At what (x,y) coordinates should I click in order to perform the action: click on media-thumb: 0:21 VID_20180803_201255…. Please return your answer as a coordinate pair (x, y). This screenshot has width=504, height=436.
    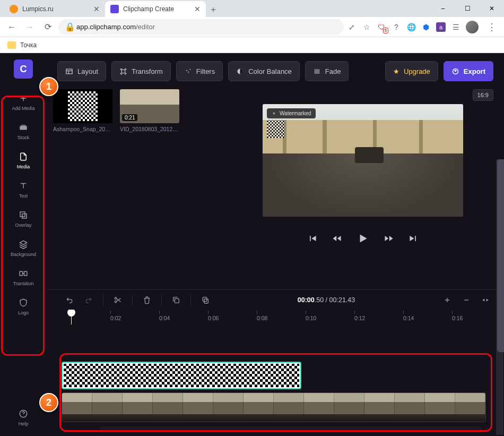
    Looking at the image, I should click on (150, 110).